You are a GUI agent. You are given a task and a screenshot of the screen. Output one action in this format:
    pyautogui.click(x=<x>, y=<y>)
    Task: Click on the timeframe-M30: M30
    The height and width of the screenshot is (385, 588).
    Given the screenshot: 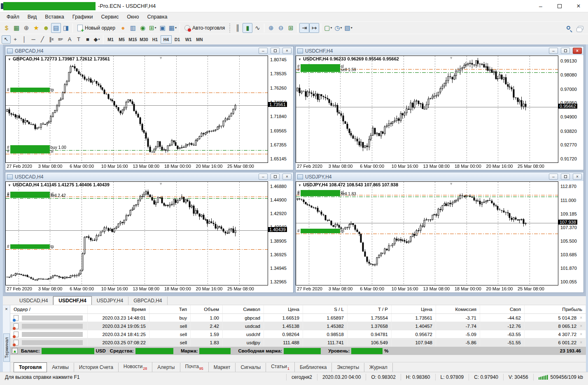 What is the action you would take?
    pyautogui.click(x=144, y=39)
    